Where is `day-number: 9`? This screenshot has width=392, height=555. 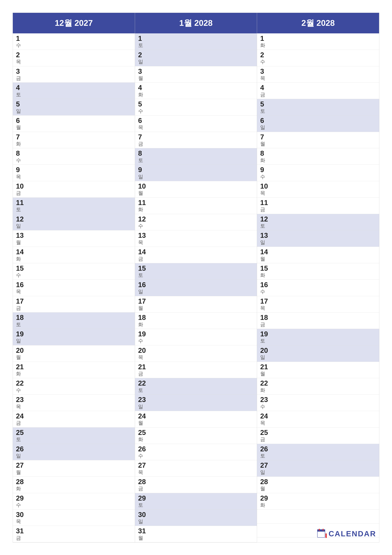 day-number: 9 is located at coordinates (196, 170).